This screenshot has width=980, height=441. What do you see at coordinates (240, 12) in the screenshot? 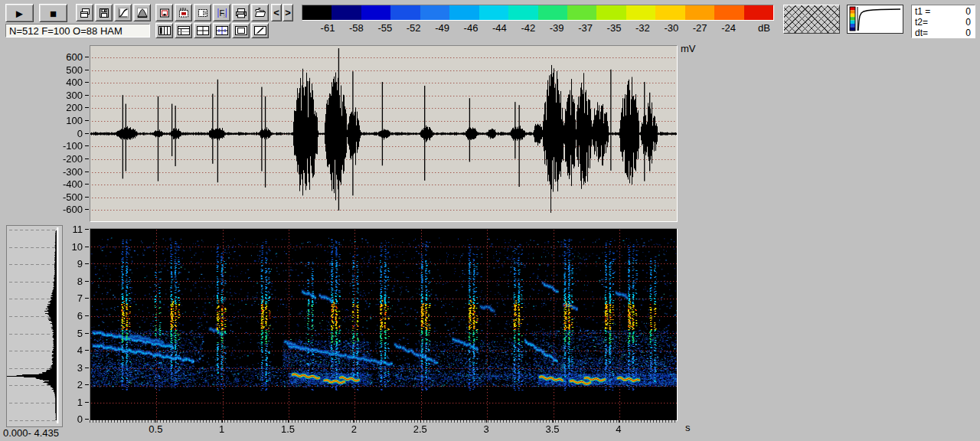
I see `print-button` at bounding box center [240, 12].